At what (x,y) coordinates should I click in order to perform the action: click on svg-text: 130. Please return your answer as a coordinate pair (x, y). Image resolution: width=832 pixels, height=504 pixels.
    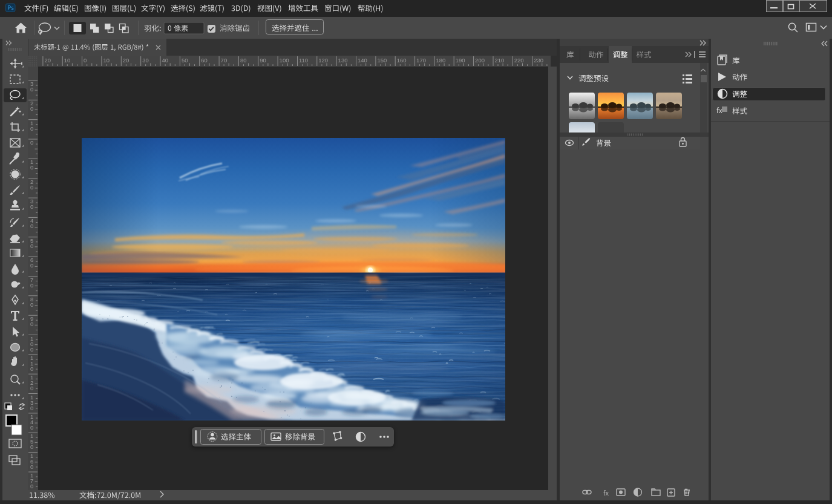
    Looking at the image, I should click on (343, 61).